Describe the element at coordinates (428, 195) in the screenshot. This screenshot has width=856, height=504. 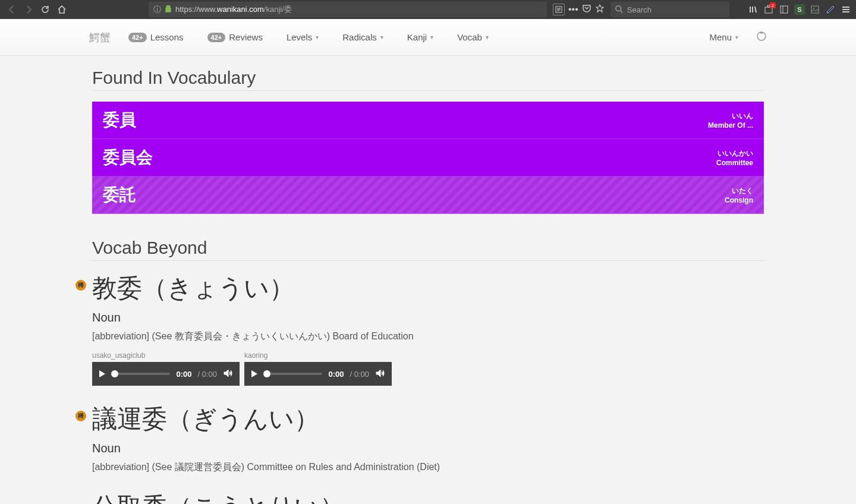
I see `vocab-item: 委託 いたく Consign` at that location.